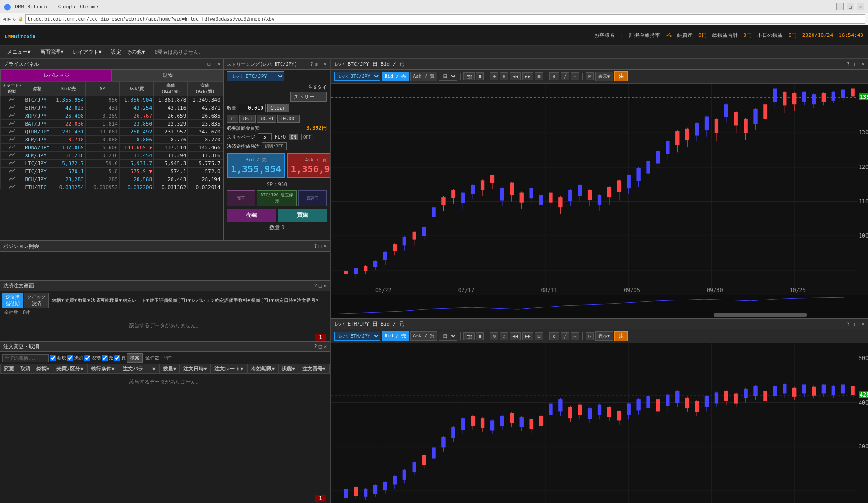 The height and width of the screenshot is (503, 868). I want to click on qty-clear-btn: Clear, so click(278, 108).